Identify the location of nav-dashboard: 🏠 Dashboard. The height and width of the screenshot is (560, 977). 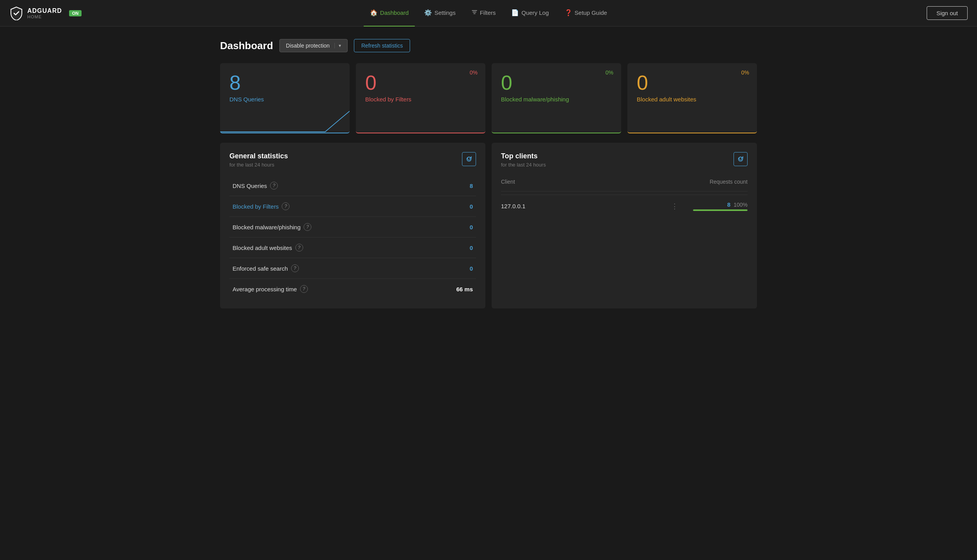
(389, 13).